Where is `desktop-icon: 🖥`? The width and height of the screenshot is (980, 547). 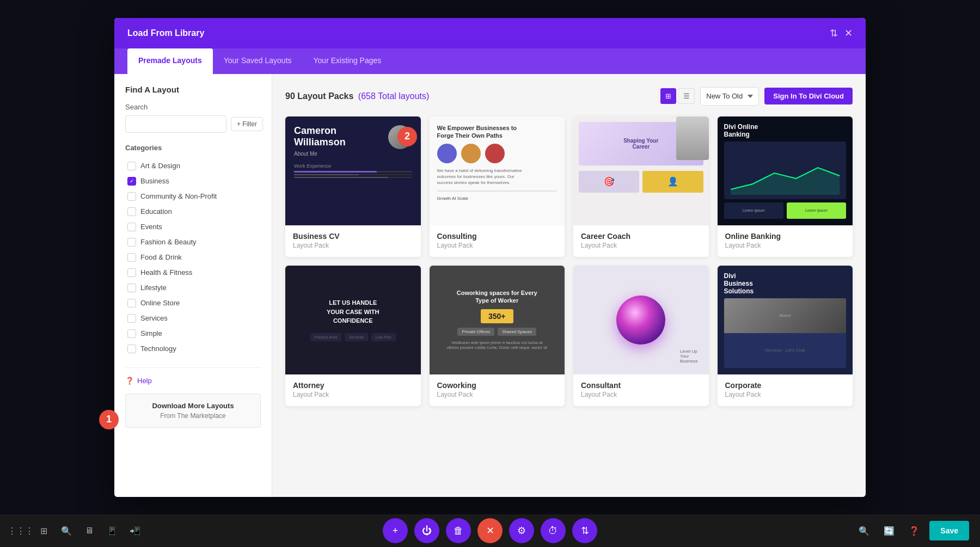 desktop-icon: 🖥 is located at coordinates (89, 531).